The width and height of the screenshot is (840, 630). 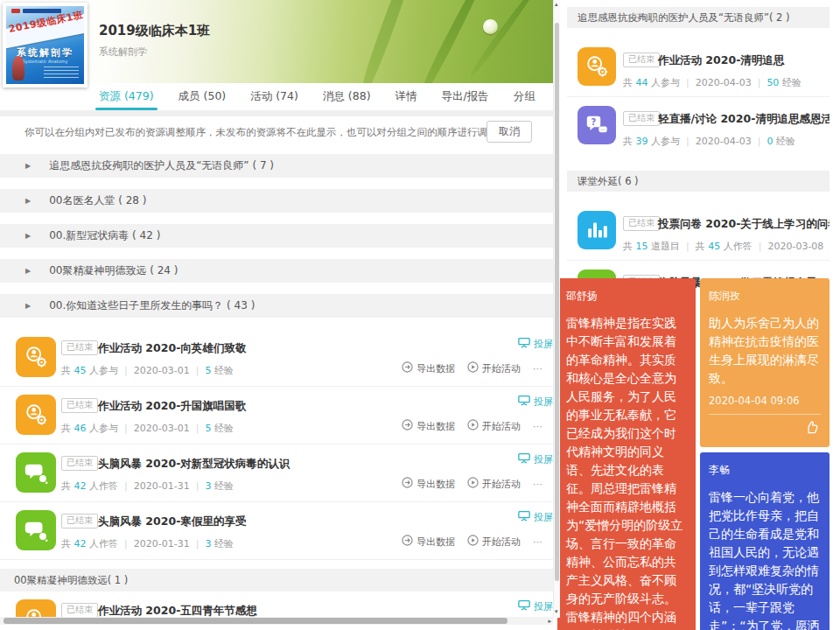 What do you see at coordinates (152, 306) in the screenshot?
I see `group-label: 00.你知道这些日子里所发生的事吗？ ( 43 )` at bounding box center [152, 306].